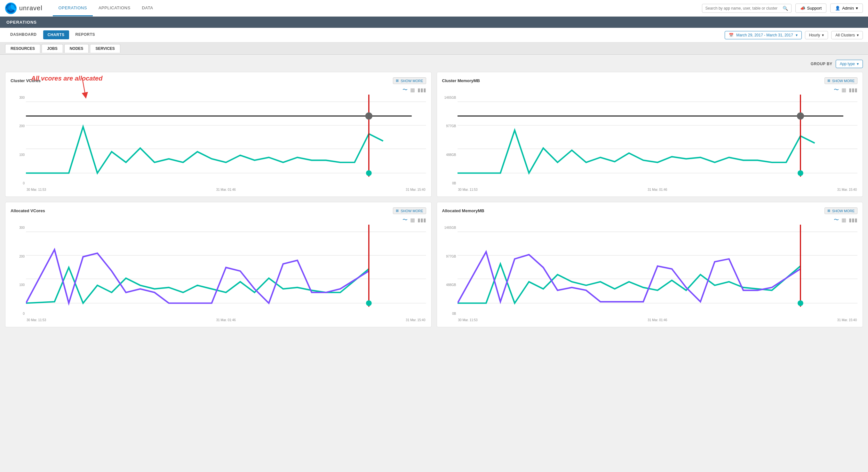 This screenshot has height=472, width=868. Describe the element at coordinates (794, 35) in the screenshot. I see `sub-nav-right: 📅 March 29, 2017 - March 31, 2017 ▾ Hour…` at that location.